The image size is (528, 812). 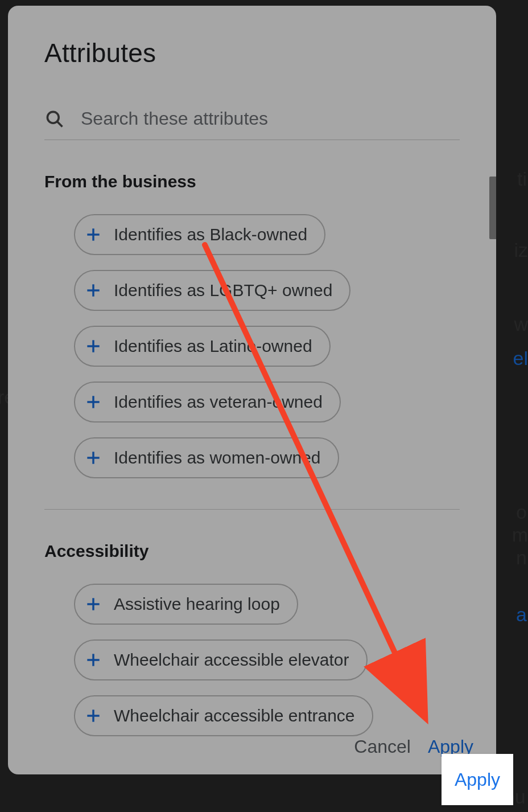 What do you see at coordinates (252, 551) in the screenshot?
I see `section-title-accessibility: Accessibility` at bounding box center [252, 551].